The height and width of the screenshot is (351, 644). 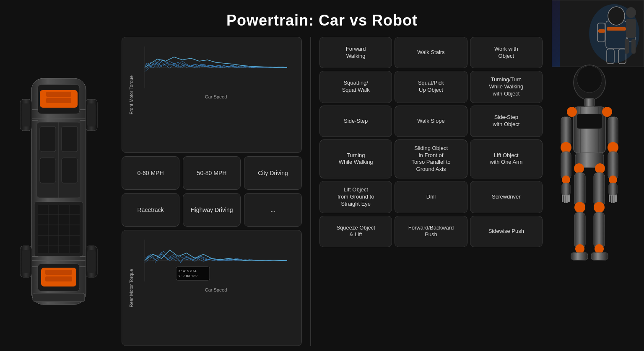 I want to click on robot-figure-svg, so click(x=589, y=191).